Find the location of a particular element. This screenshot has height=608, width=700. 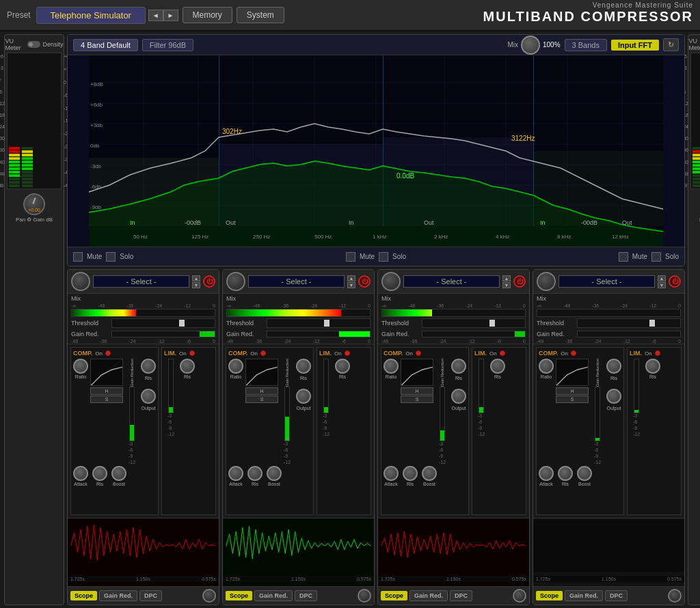

band-3-lim-rls-knob is located at coordinates (498, 366).